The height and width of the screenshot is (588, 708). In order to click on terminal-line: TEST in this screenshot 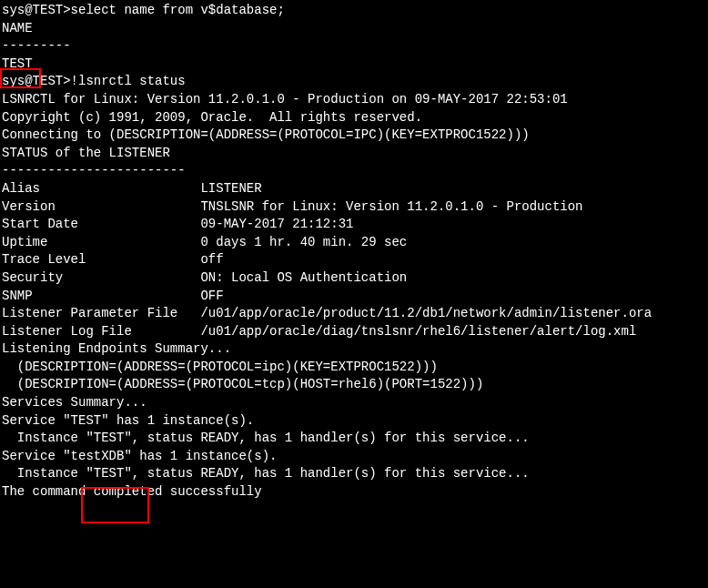, I will do `click(354, 65)`.